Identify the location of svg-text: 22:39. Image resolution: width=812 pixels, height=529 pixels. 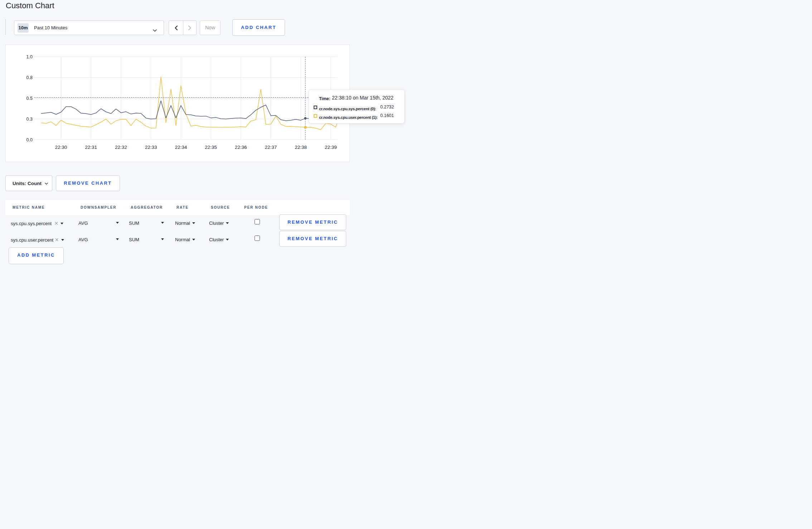
(331, 147).